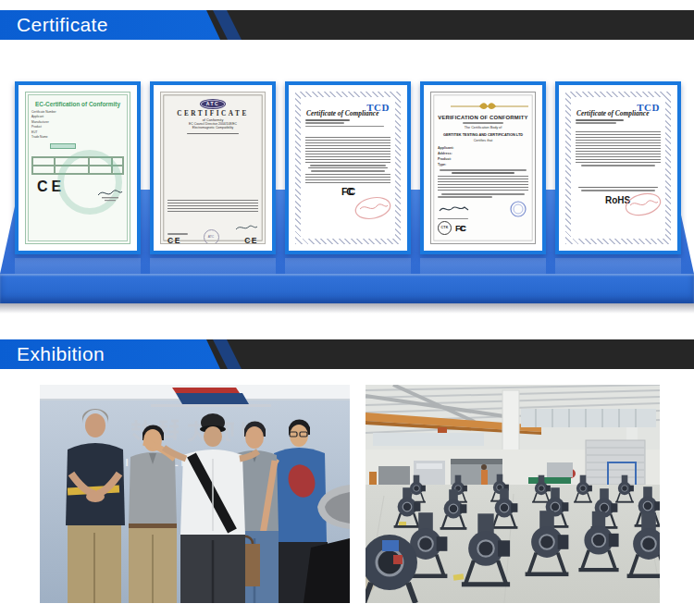  Describe the element at coordinates (213, 104) in the screenshot. I see `atc-logo: ATC` at that location.